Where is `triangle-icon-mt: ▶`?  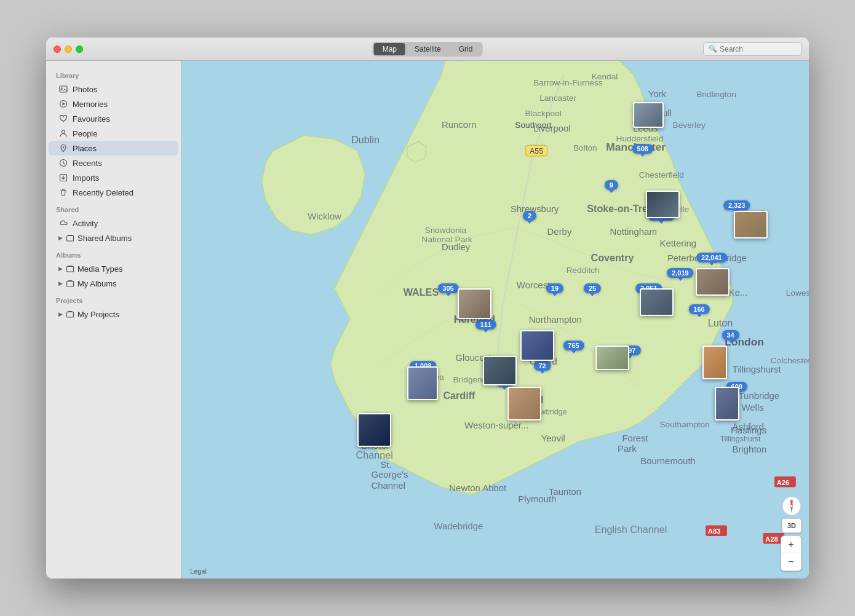
triangle-icon-mt: ▶ is located at coordinates (60, 269).